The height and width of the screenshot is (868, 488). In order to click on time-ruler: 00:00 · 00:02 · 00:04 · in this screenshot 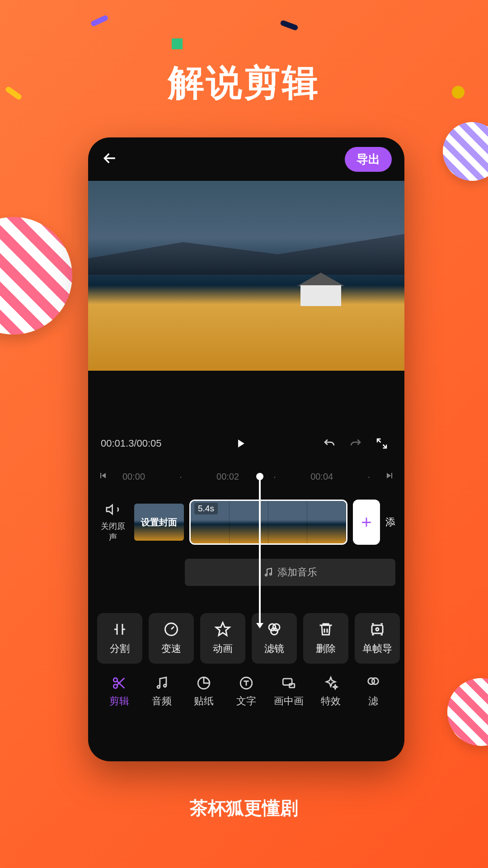, I will do `click(246, 476)`.